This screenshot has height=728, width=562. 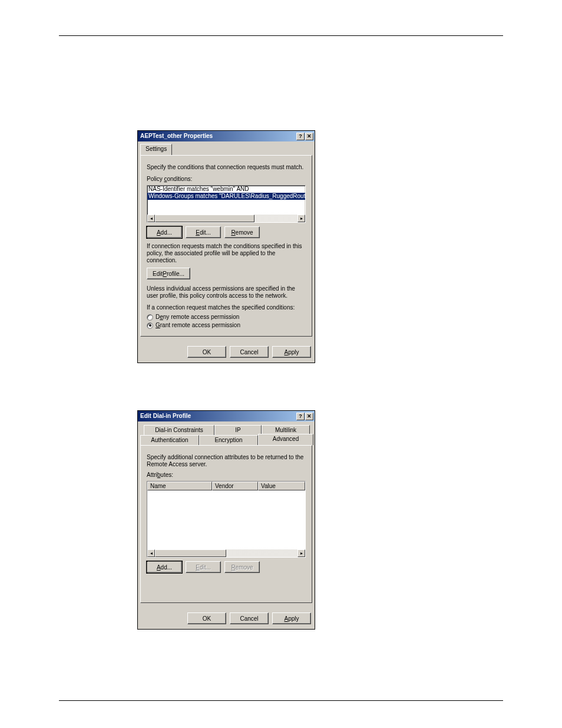 I want to click on tab-label: IP, so click(x=238, y=430).